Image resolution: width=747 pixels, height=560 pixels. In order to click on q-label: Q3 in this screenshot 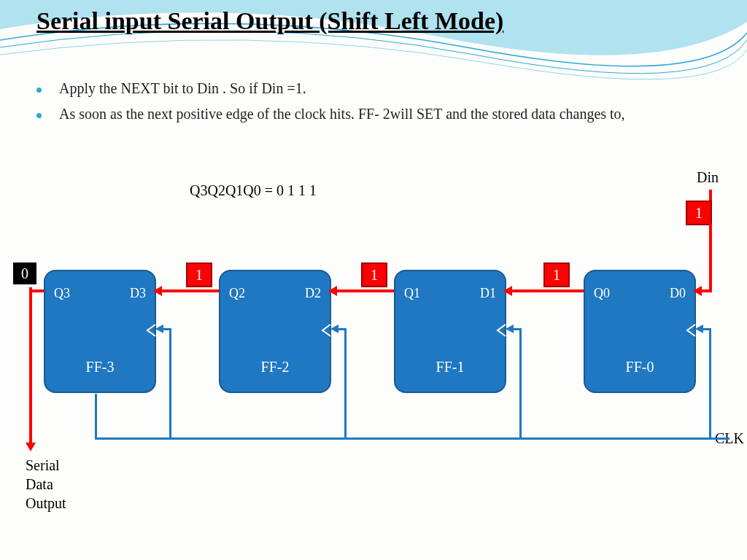, I will do `click(62, 293)`.